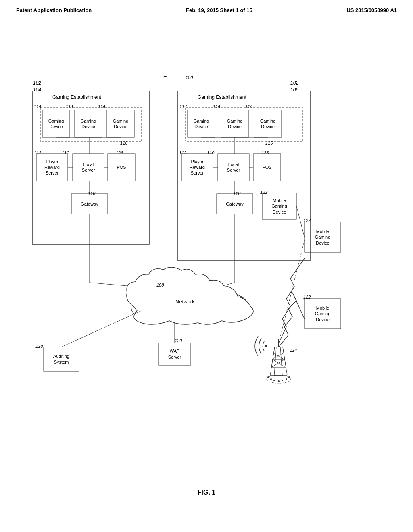 Image resolution: width=413 pixels, height=532 pixels. What do you see at coordinates (279, 206) in the screenshot?
I see `mobile-gaming-device-inside: MobileGamingDevice` at bounding box center [279, 206].